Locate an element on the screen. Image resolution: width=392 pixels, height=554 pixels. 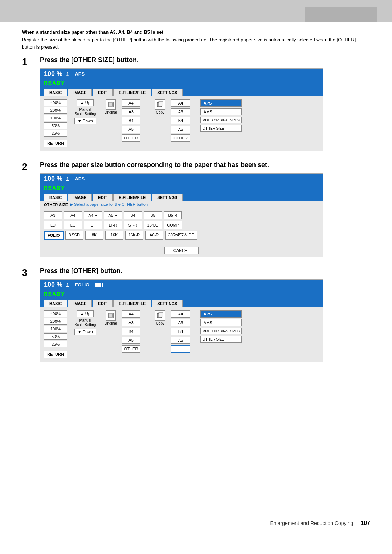
ams-btn-3: AMS is located at coordinates (221, 323).